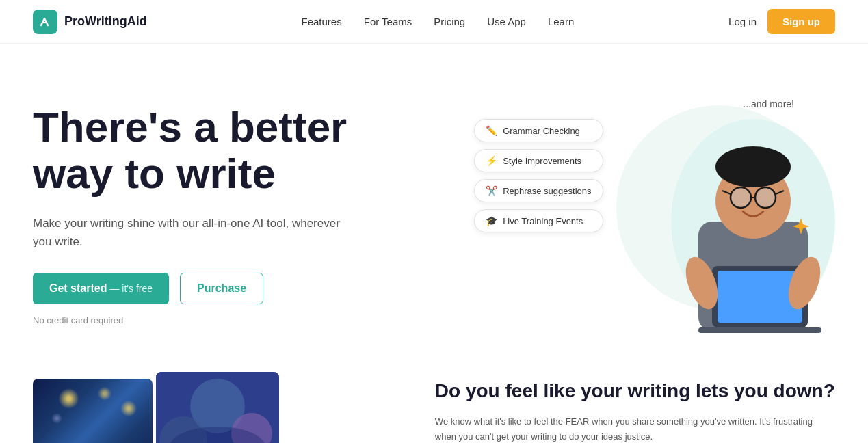 The height and width of the screenshot is (443, 868). I want to click on nav-features: Features, so click(321, 22).